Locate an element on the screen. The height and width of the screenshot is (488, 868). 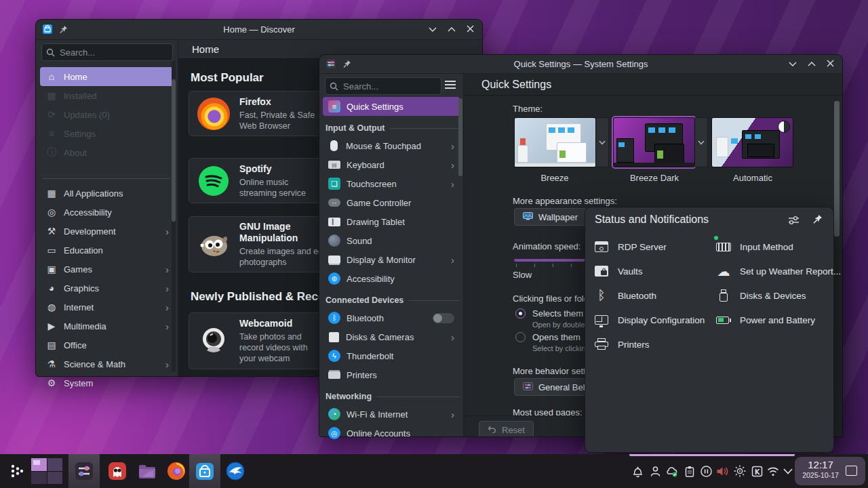
status-item-rdp-server: RDP Server is located at coordinates (653, 247).